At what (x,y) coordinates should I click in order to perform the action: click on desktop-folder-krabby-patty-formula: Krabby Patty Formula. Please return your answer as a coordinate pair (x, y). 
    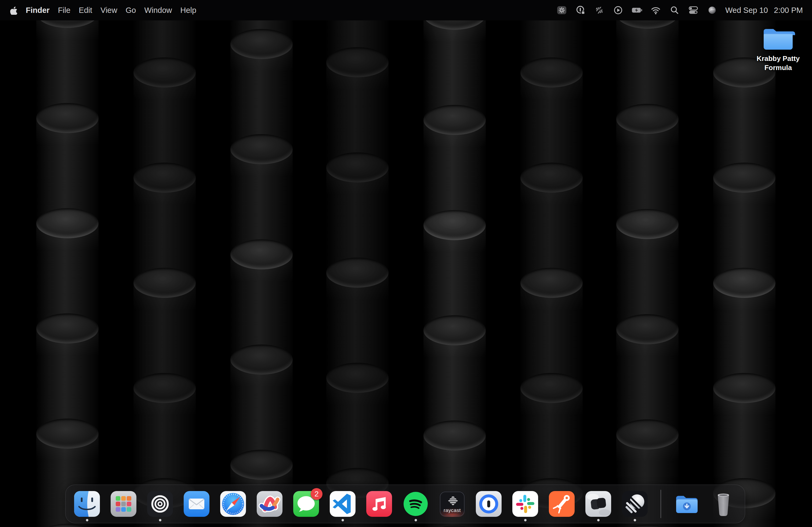
    Looking at the image, I should click on (778, 49).